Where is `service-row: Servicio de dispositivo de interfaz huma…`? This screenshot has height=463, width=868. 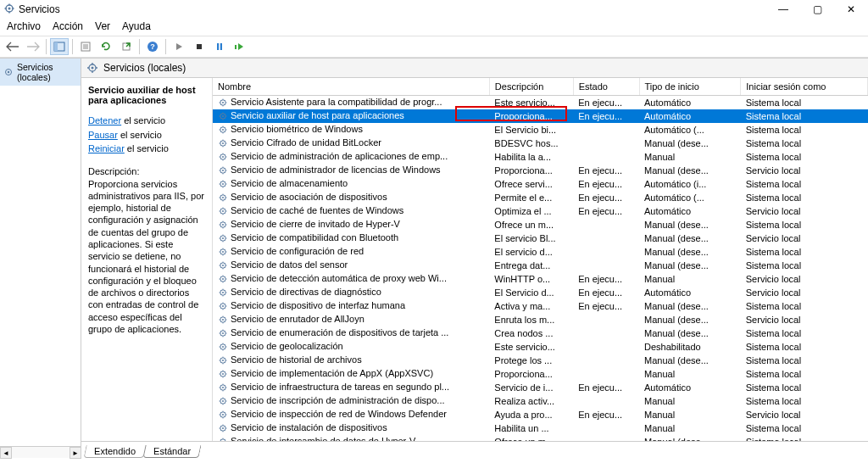 service-row: Servicio de dispositivo de interfaz huma… is located at coordinates (541, 306).